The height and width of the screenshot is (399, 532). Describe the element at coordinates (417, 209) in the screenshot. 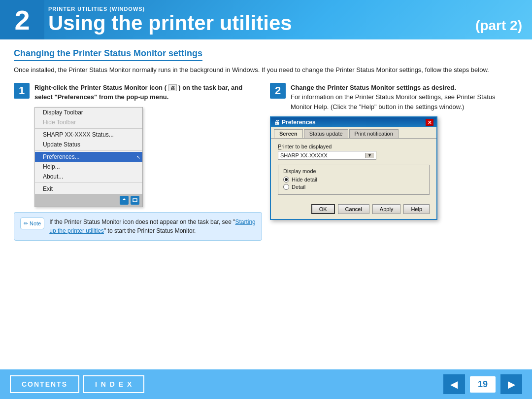

I see `prefs-help-button: Help` at that location.